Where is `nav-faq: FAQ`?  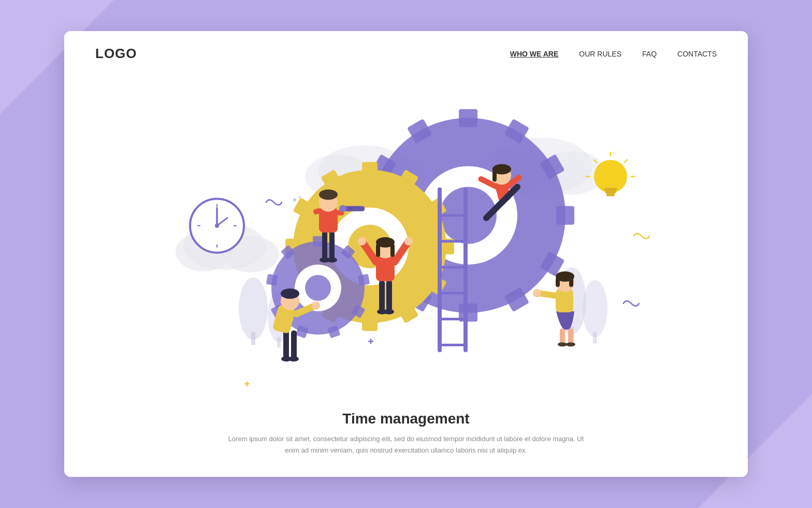
nav-faq: FAQ is located at coordinates (649, 54).